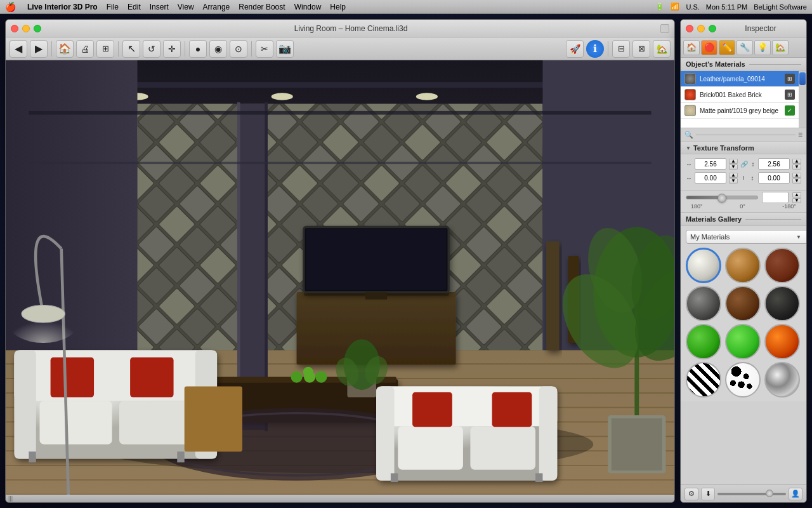 This screenshot has width=812, height=508. Describe the element at coordinates (774, 164) in the screenshot. I see `tt-scale-y-input` at that location.